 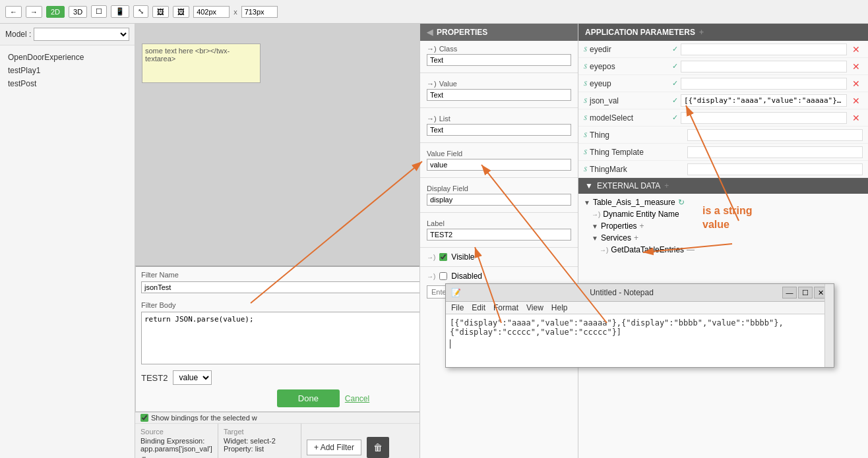 I want to click on add-service-icon: +, so click(x=636, y=238).